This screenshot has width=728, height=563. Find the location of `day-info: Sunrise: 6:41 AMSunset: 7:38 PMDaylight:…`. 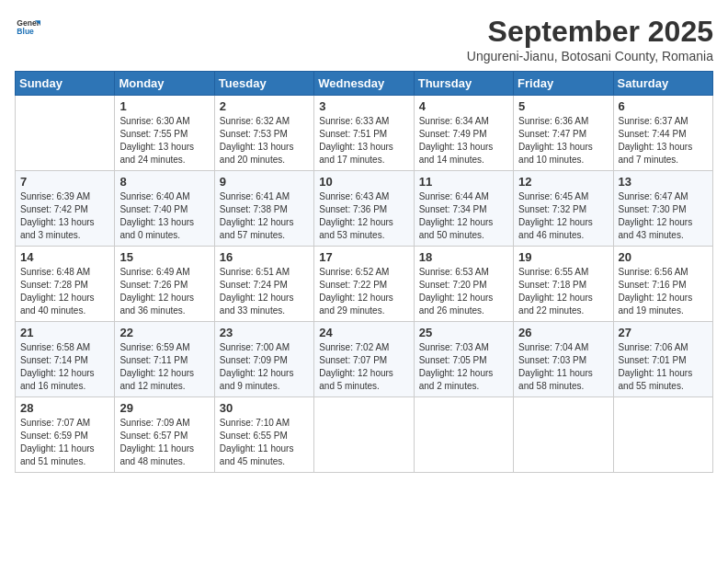

day-info: Sunrise: 6:41 AMSunset: 7:38 PMDaylight:… is located at coordinates (265, 216).